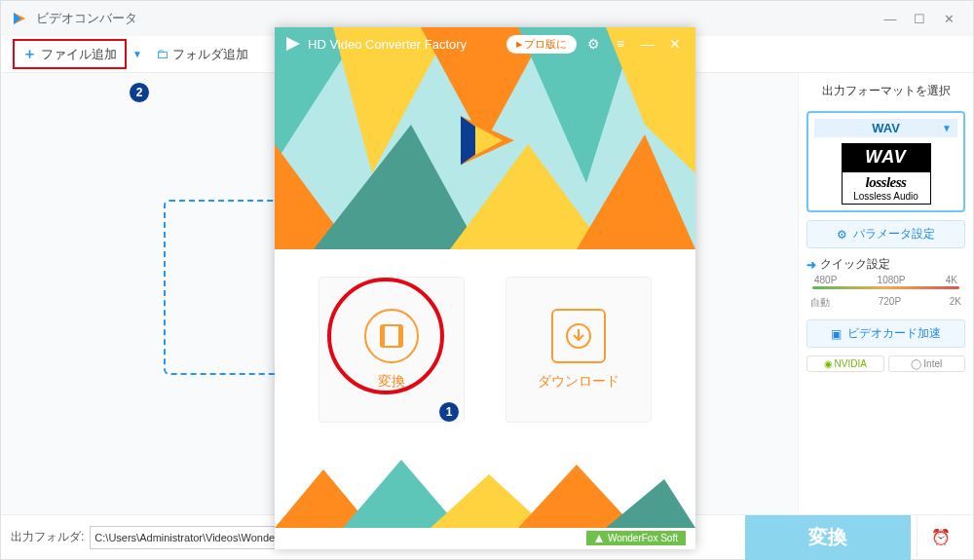 The image size is (974, 560). I want to click on gpu-label: ビデオカード加速, so click(894, 333).